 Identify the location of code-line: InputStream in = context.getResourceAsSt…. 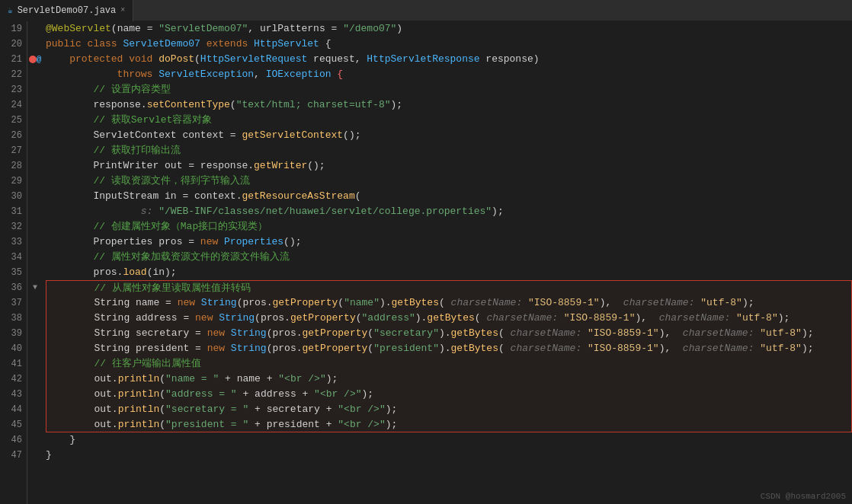
(449, 196).